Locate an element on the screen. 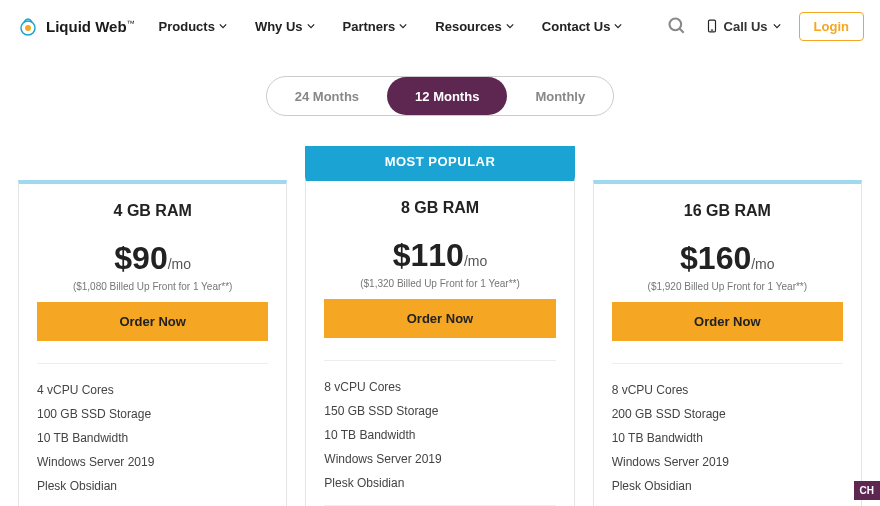 The height and width of the screenshot is (506, 880). nav-label: Partners is located at coordinates (370, 26).